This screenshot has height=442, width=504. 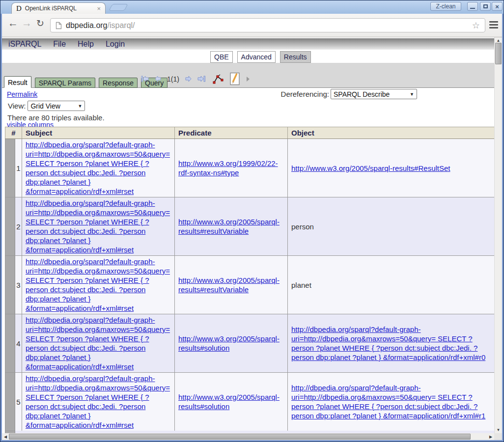 What do you see at coordinates (252, 7) in the screenshot?
I see `window-titlebar: D OpenLink iSPARQL × Z-clean ×` at bounding box center [252, 7].